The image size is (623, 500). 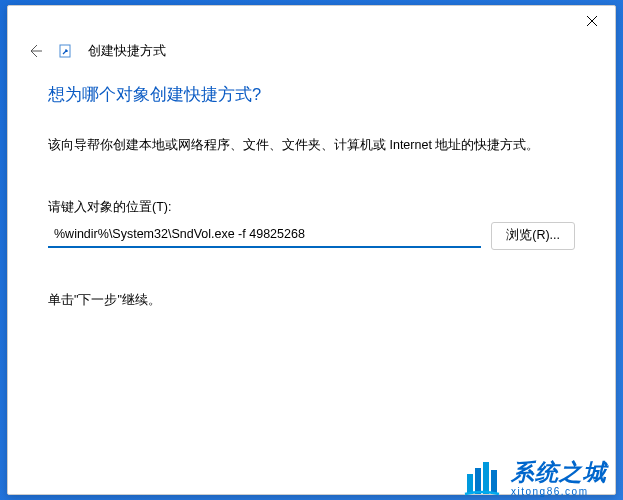 I want to click on description-text: 该向导帮你创建本地或网络程序、文件、文件夹、计算机或 Internet 地址的快…, so click(x=312, y=146).